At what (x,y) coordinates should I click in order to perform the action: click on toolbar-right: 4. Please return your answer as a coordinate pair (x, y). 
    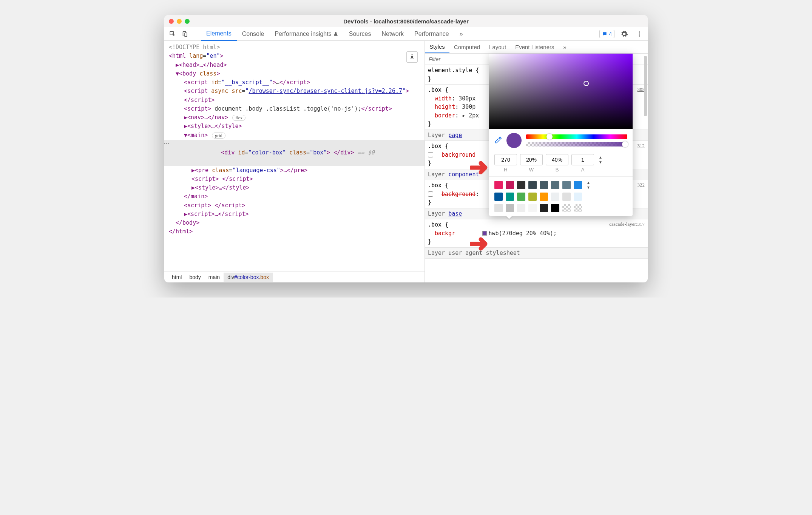
    Looking at the image, I should click on (622, 34).